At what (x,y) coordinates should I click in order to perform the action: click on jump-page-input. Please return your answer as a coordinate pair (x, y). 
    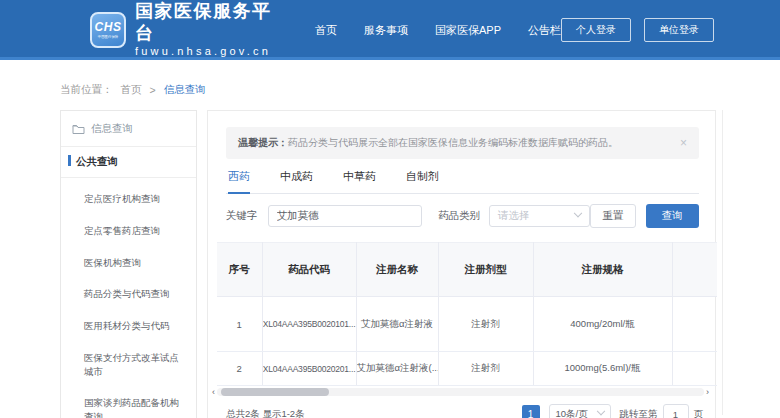
    Looking at the image, I should click on (676, 411).